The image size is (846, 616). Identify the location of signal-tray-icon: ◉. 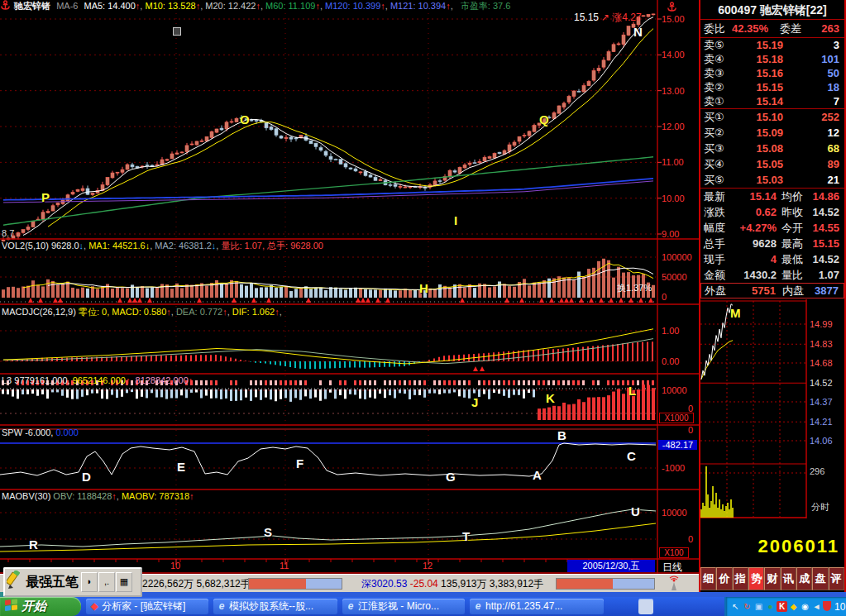
(805, 607).